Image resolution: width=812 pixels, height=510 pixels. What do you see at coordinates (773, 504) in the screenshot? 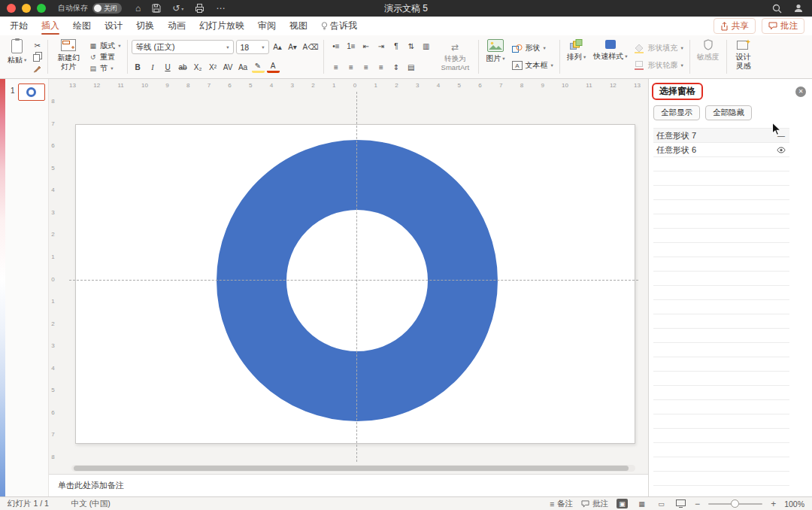
I see `zoom-in-button: +` at bounding box center [773, 504].